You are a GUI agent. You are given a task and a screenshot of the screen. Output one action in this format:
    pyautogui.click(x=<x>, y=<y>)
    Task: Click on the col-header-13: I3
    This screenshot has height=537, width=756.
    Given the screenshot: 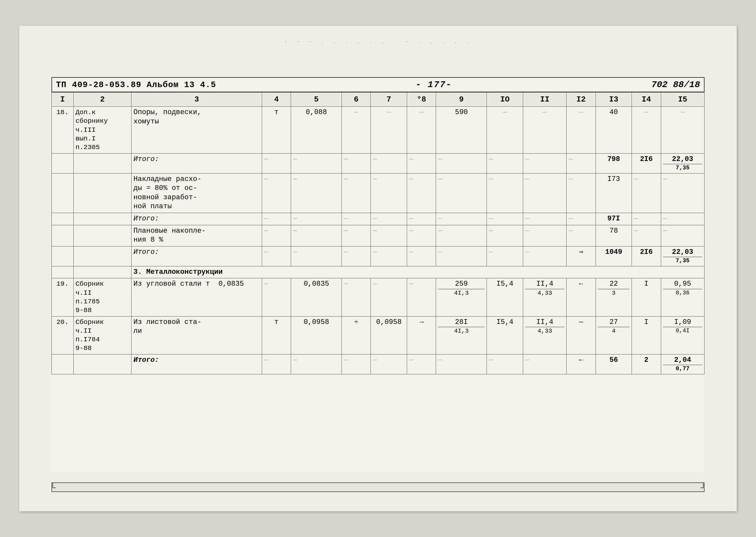 What is the action you would take?
    pyautogui.click(x=614, y=100)
    